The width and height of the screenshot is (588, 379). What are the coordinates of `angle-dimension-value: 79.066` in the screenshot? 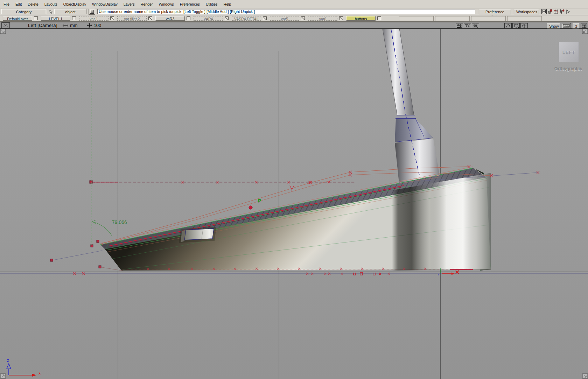 It's located at (120, 222).